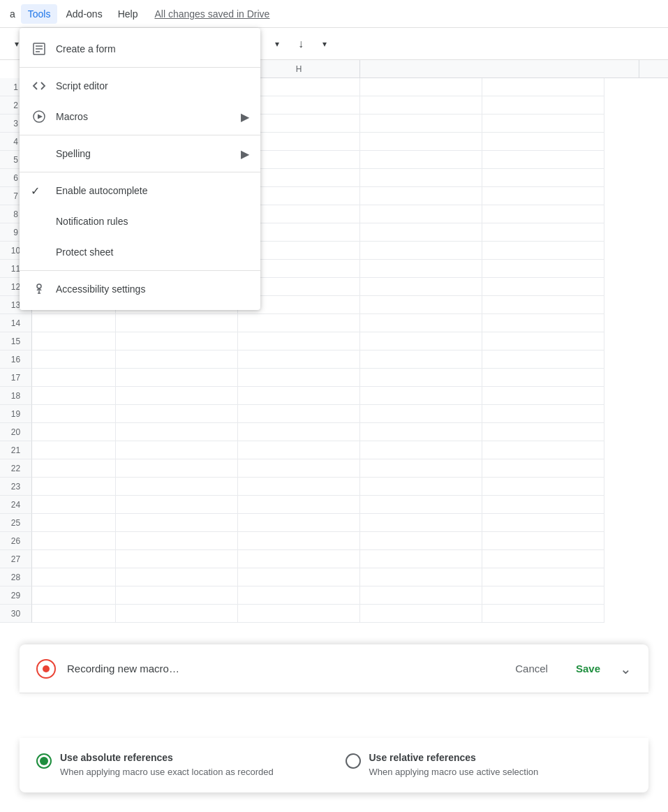 The height and width of the screenshot is (812, 668). I want to click on menu-item-autocomplete: ✓Enable autocomplete, so click(140, 191).